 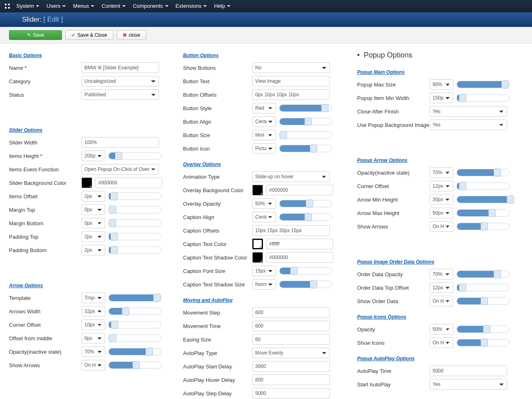 I want to click on popup-corner-offset-slider, so click(x=483, y=186).